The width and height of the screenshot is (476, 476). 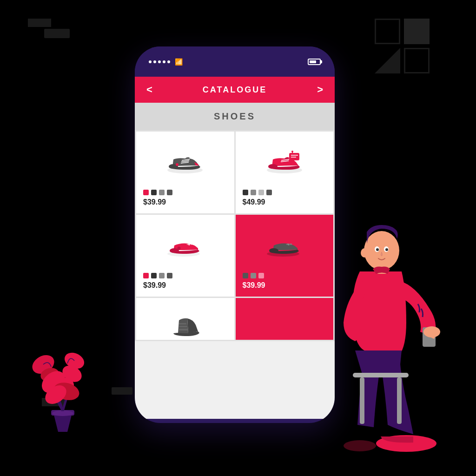 What do you see at coordinates (320, 90) in the screenshot?
I see `nav-forward-button: >` at bounding box center [320, 90].